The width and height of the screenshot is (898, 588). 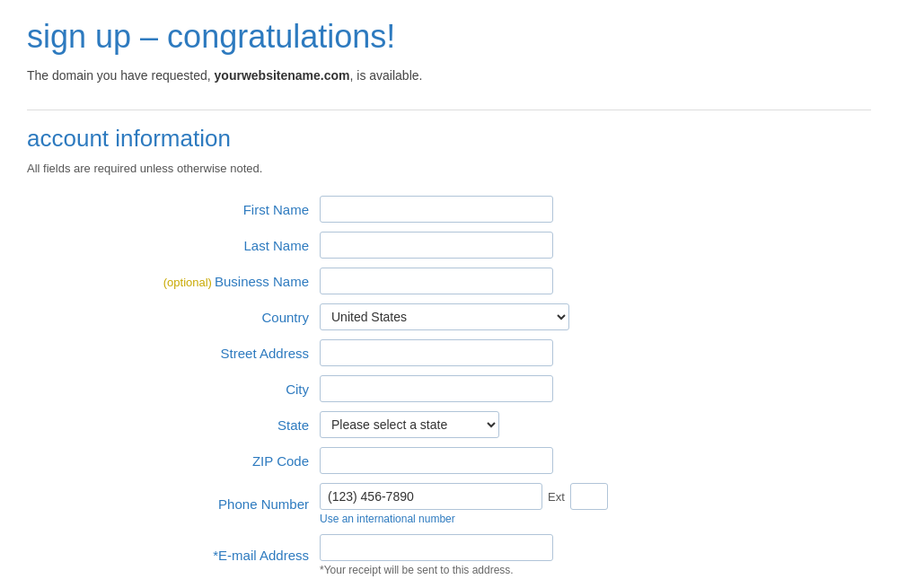 What do you see at coordinates (282, 75) in the screenshot?
I see `domain-name: yourwebsitename.com` at bounding box center [282, 75].